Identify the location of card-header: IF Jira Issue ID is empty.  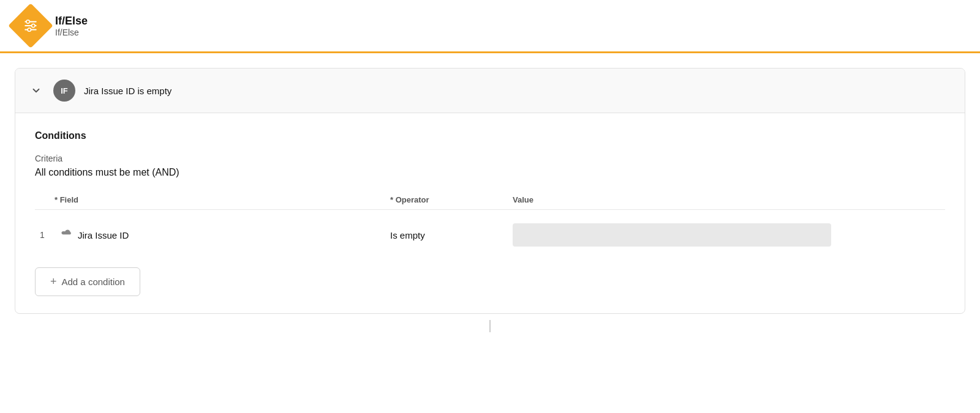
(490, 91).